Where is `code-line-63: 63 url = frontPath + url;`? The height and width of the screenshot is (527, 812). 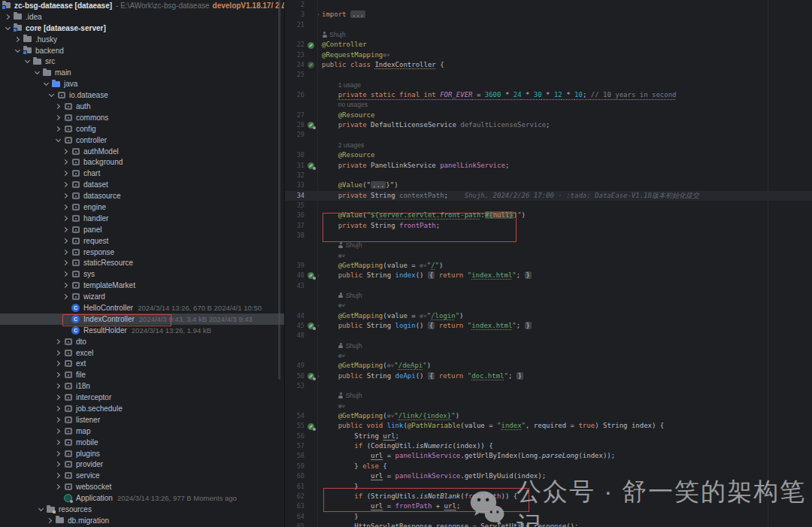
code-line-63: 63 url = frontPath + url; is located at coordinates (549, 507).